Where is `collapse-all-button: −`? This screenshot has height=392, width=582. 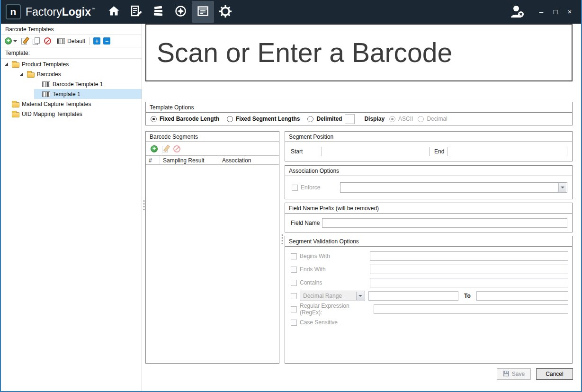 collapse-all-button: − is located at coordinates (107, 41).